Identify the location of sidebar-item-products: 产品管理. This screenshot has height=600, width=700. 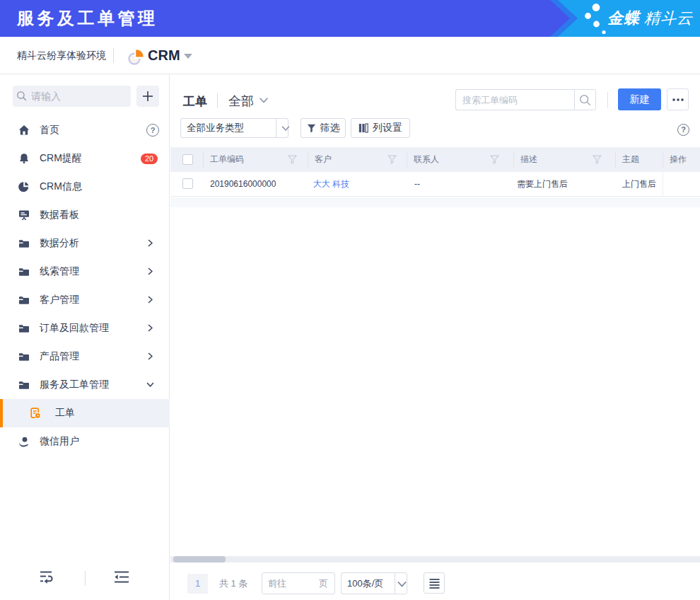
(85, 357).